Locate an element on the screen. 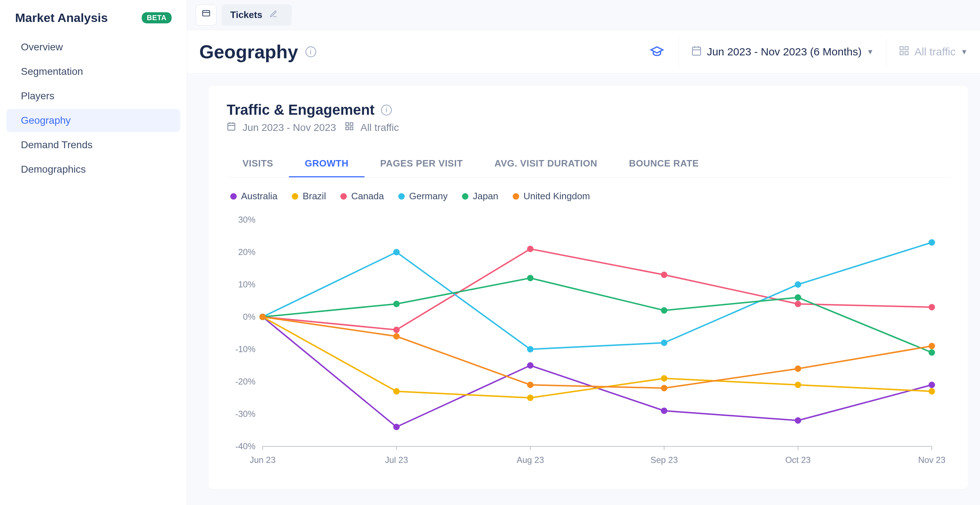 This screenshot has height=505, width=980. svg-text: 0% is located at coordinates (249, 317).